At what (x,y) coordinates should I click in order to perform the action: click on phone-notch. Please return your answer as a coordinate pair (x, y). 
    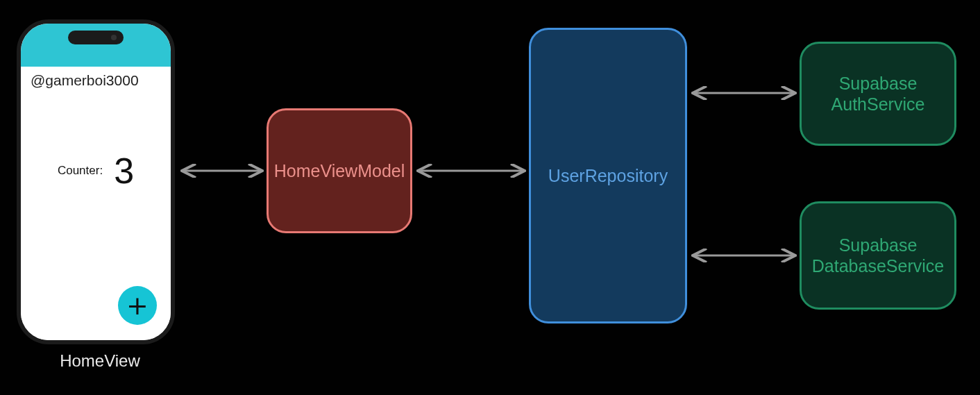
    Looking at the image, I should click on (96, 37).